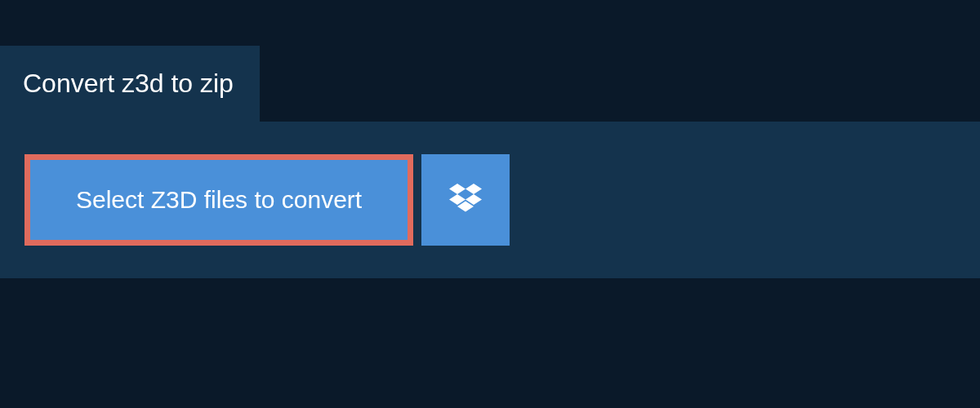 This screenshot has width=980, height=408. Describe the element at coordinates (219, 200) in the screenshot. I see `select-files-button: Select Z3D files to convert` at that location.